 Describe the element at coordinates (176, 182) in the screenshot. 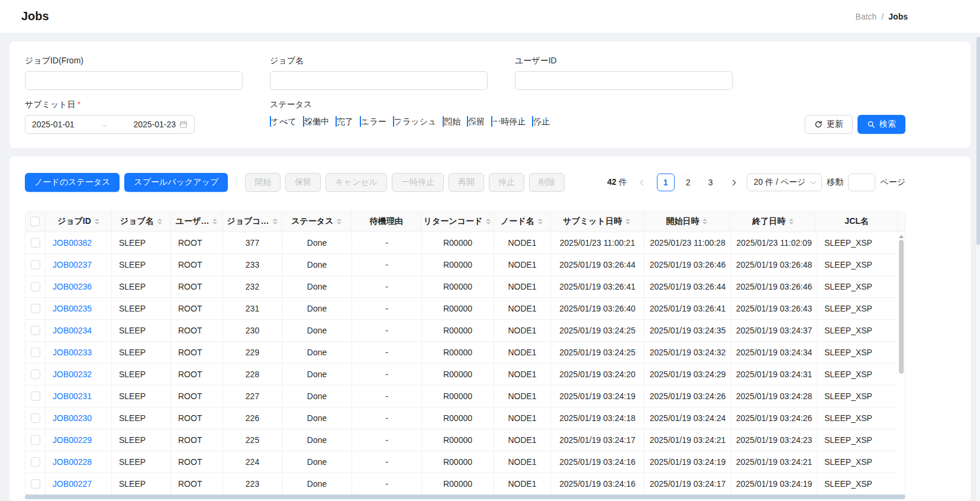

I see `spool-backup-button: スプールバックアップ` at that location.